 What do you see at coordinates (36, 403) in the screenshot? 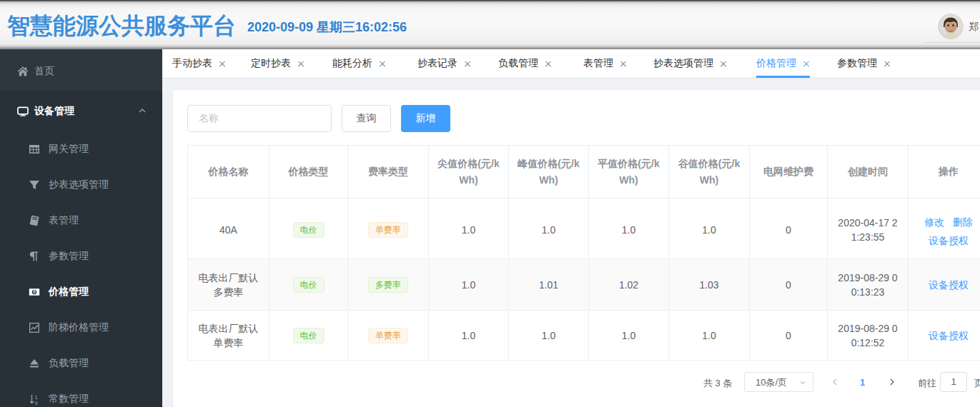
I see `svg-text: 9` at bounding box center [36, 403].